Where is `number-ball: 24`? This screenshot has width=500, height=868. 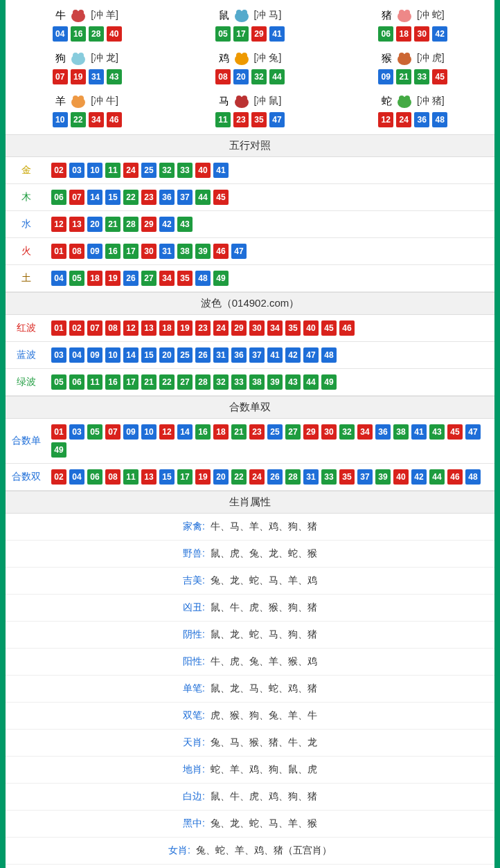
number-ball: 24 is located at coordinates (221, 328).